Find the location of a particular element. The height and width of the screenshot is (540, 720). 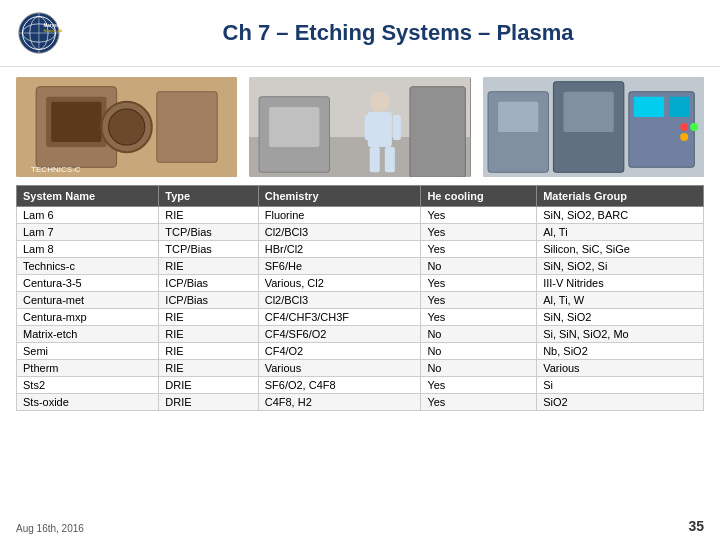

table-cell: Si is located at coordinates (620, 386).